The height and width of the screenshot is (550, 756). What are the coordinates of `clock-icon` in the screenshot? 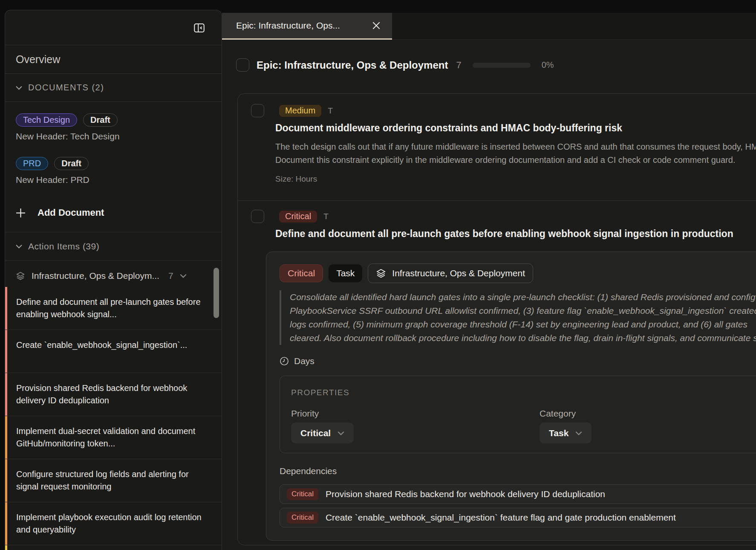 It's located at (284, 361).